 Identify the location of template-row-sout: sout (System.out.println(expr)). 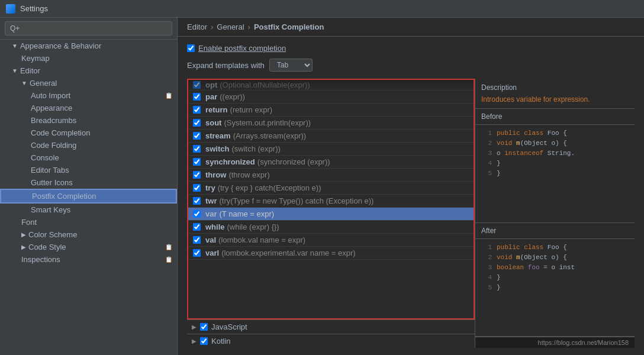
(331, 123).